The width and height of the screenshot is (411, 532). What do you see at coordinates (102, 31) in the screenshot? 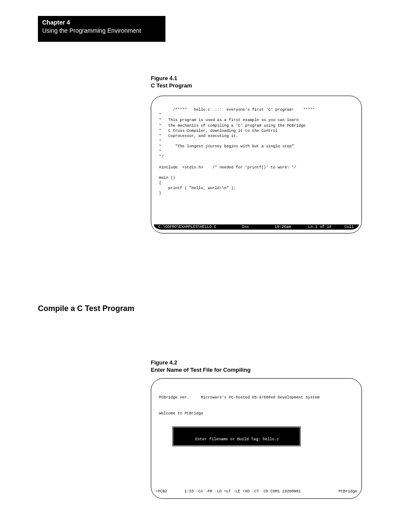
I see `chapter-title: Using the Programming Environment` at bounding box center [102, 31].